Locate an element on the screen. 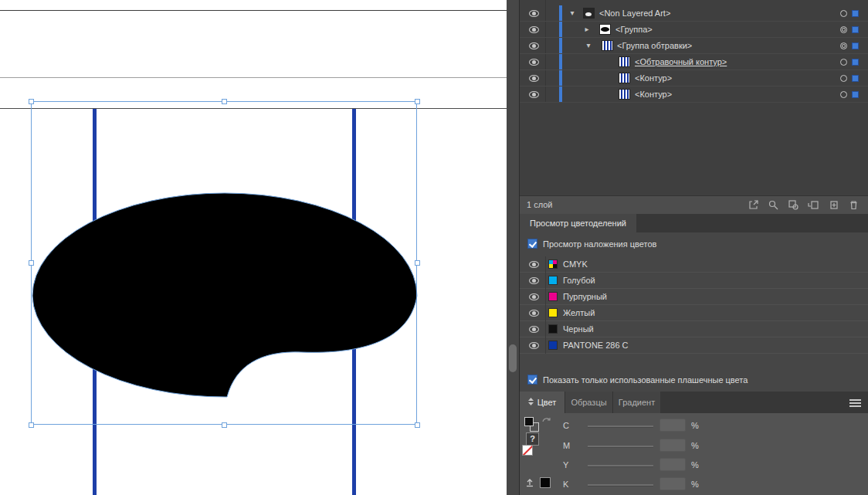 Image resolution: width=868 pixels, height=495 pixels. selection-handle-bottom-right is located at coordinates (417, 425).